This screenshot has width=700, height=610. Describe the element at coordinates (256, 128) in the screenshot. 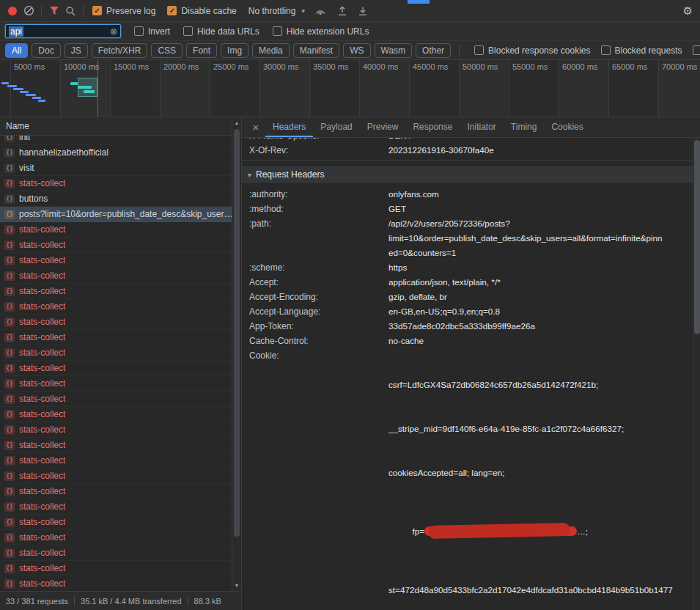

I see `close-details-icon: ×` at that location.